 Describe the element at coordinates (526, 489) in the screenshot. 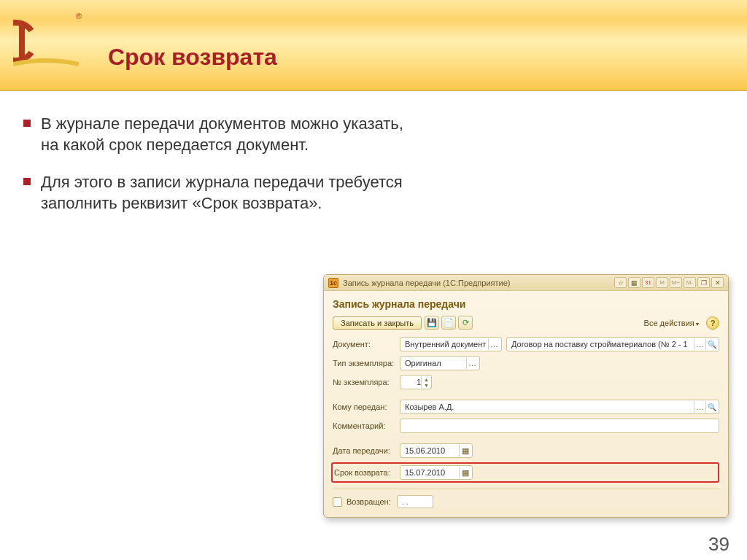

I see `separator` at that location.